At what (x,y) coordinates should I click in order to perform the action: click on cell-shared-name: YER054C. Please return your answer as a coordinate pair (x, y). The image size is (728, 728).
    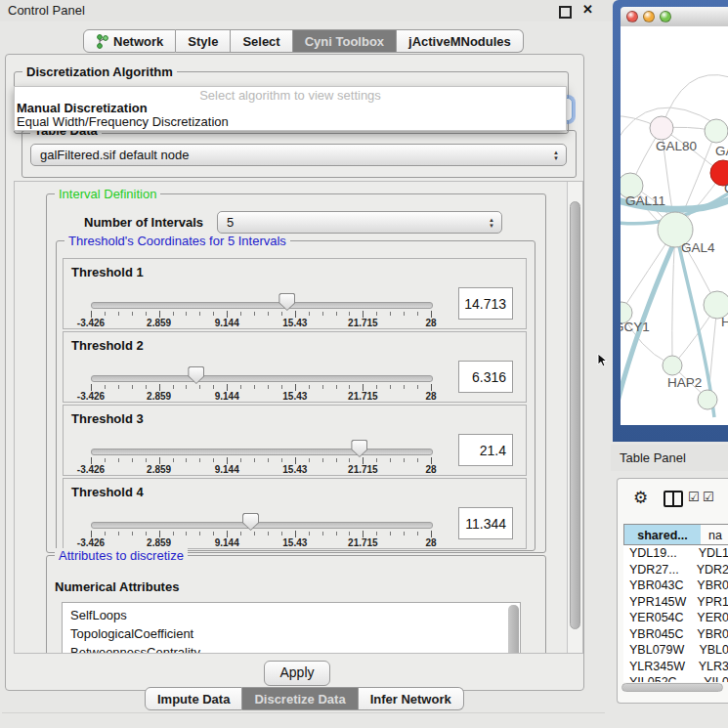
    Looking at the image, I should click on (655, 618).